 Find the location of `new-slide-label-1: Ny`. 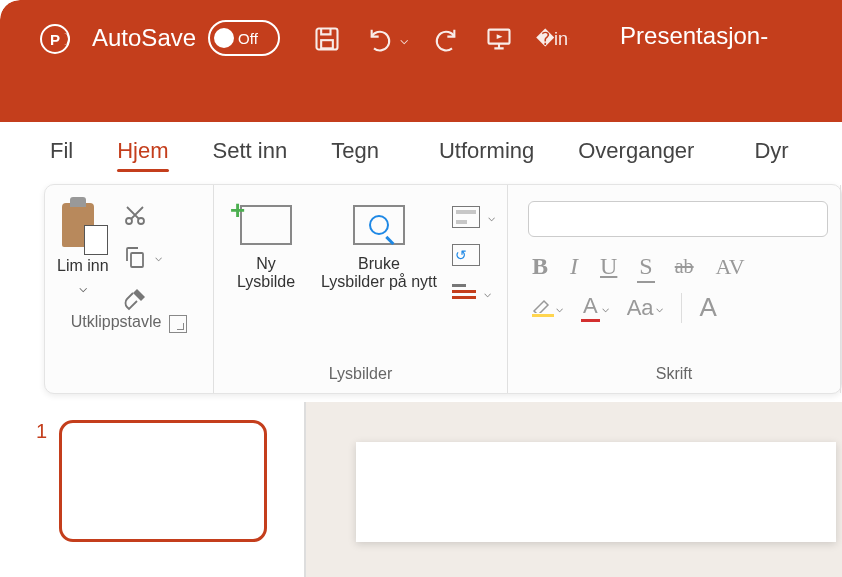

new-slide-label-1: Ny is located at coordinates (266, 264).